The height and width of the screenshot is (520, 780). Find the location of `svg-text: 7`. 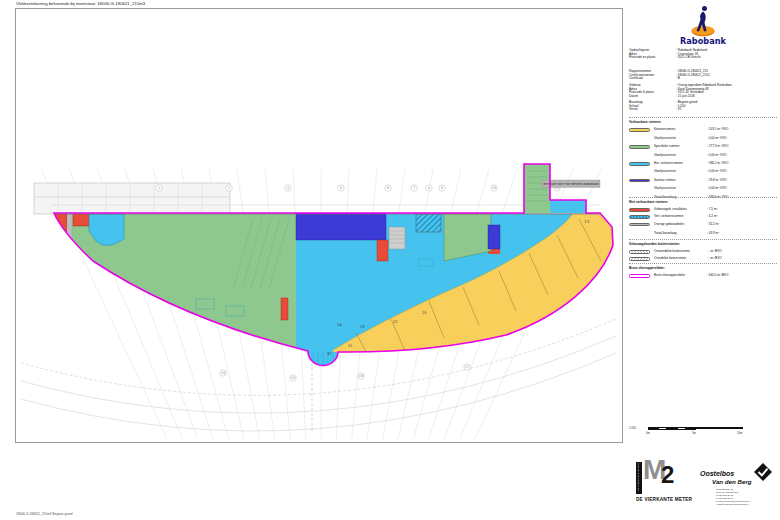

svg-text: 7 is located at coordinates (414, 188).